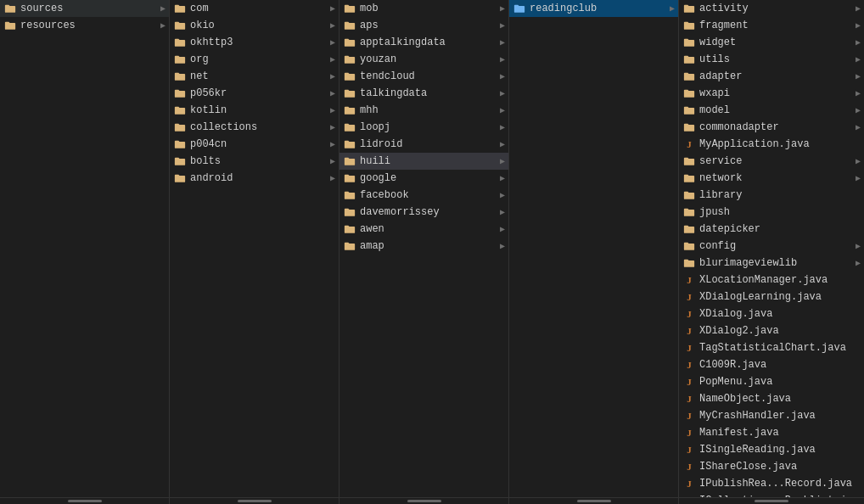 The image size is (864, 504). Describe the element at coordinates (777, 25) in the screenshot. I see `item-label: fragment` at that location.